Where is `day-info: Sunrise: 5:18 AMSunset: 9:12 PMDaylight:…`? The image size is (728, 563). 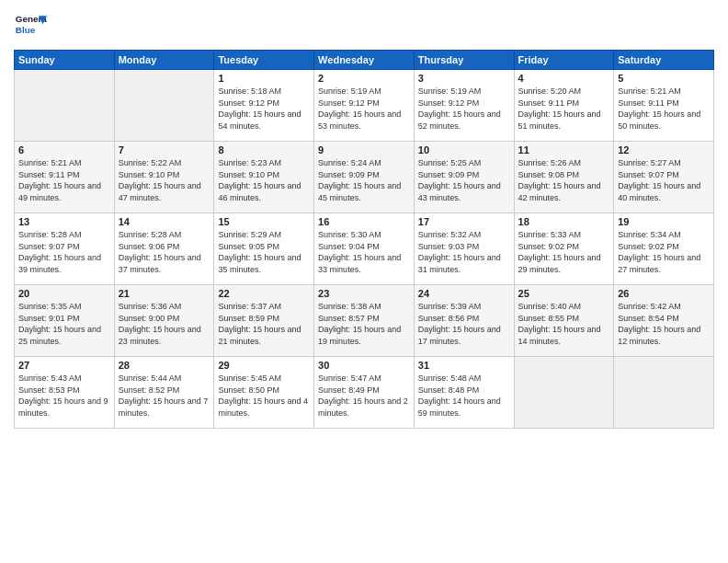 day-info: Sunrise: 5:18 AMSunset: 9:12 PMDaylight:… is located at coordinates (264, 109).